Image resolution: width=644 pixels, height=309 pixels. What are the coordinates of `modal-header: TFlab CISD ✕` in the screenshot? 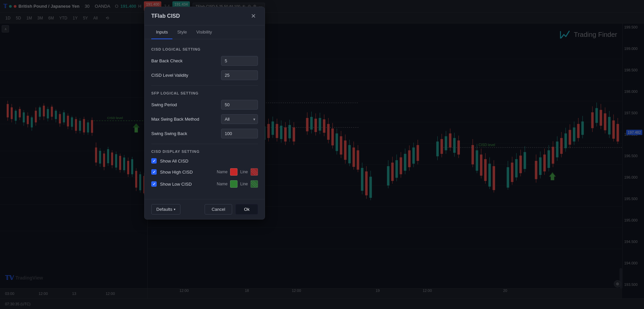 It's located at (205, 16).